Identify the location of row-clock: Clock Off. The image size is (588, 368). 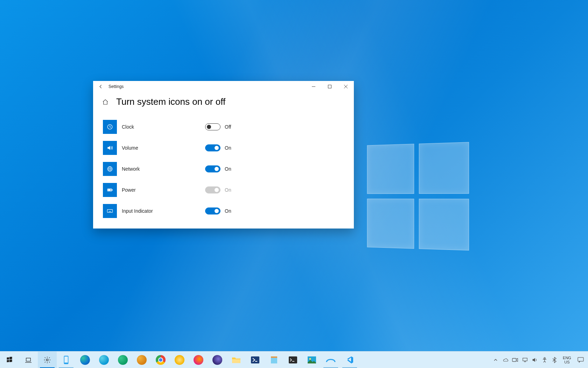
(224, 127).